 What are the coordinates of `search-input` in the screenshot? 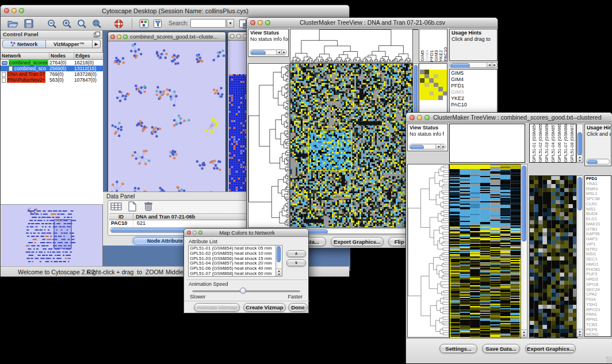 It's located at (208, 23).